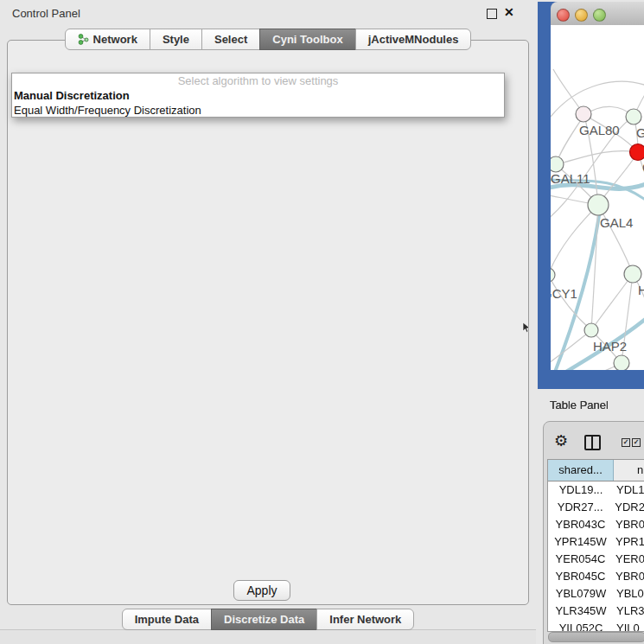 The image size is (644, 644). What do you see at coordinates (629, 470) in the screenshot?
I see `column-header-name: n` at bounding box center [629, 470].